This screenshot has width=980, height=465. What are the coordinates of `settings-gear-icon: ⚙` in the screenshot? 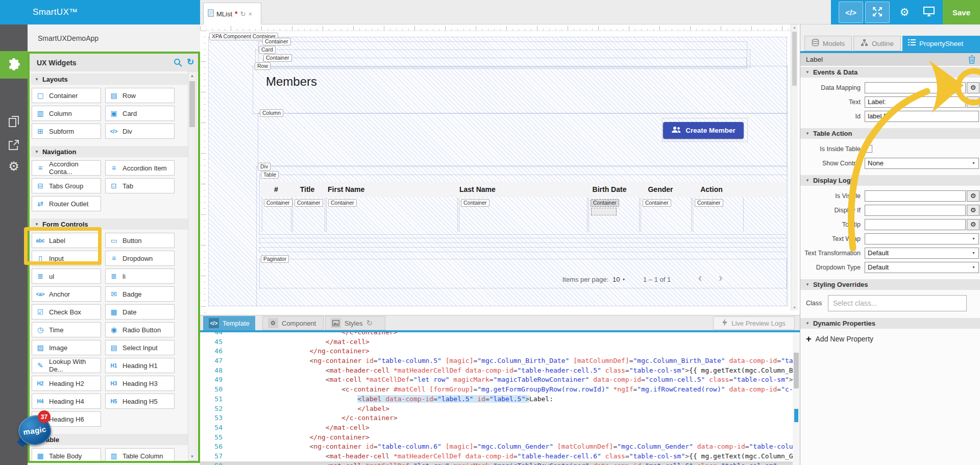 It's located at (14, 166).